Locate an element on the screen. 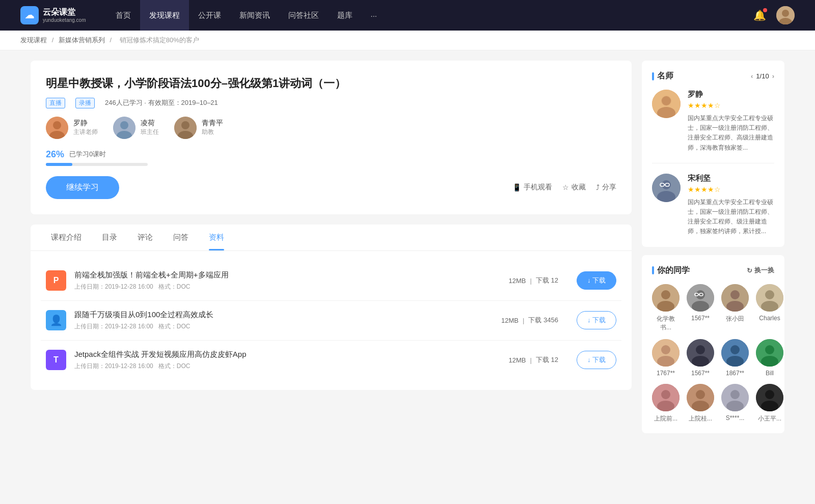 This screenshot has height=504, width=815. resource-name-2: 跟随千万级项目从0到100全过程高效成长 is located at coordinates (284, 315).